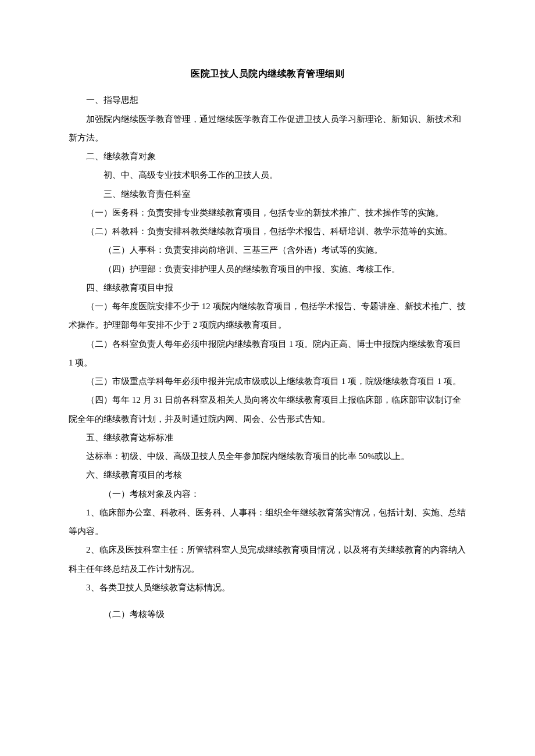 Image resolution: width=535 pixels, height=756 pixels. I want to click on paragraph: （四）每年 12 月 31 日前各科室及相关人员向将次年继续教育项目上报临床部，…, so click(268, 409).